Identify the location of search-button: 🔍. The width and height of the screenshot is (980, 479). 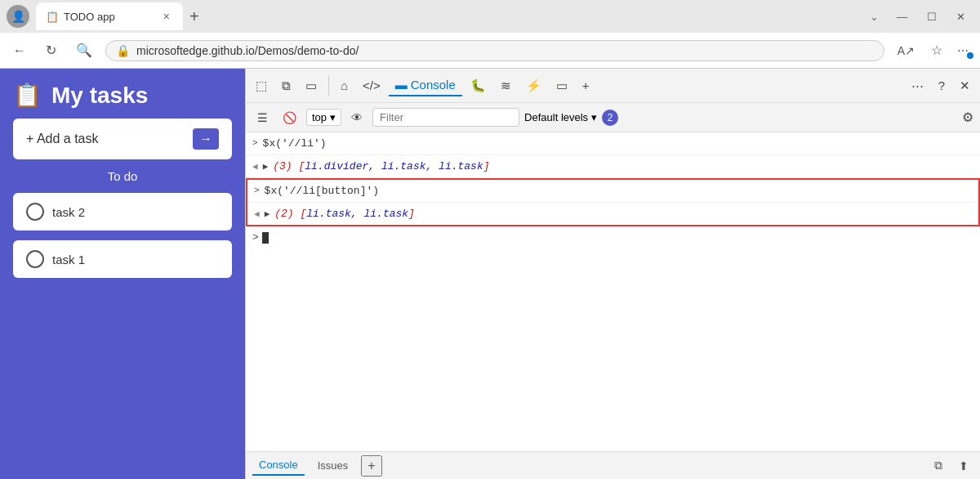
(84, 51).